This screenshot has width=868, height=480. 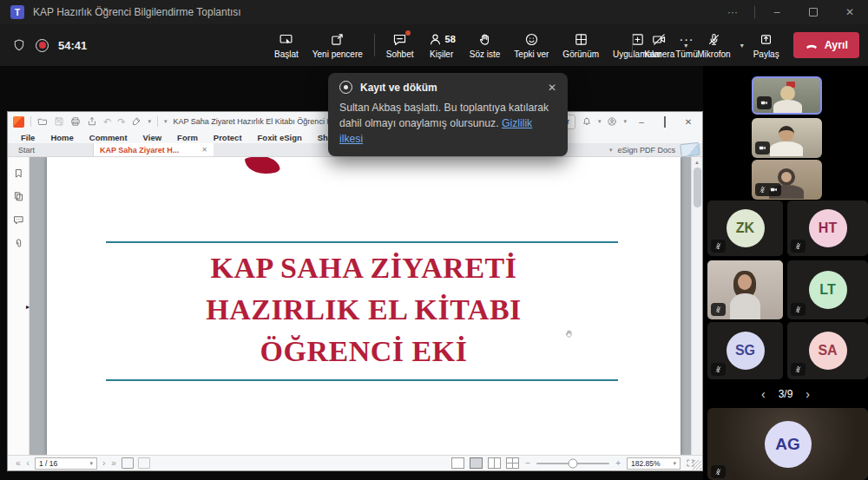 I want to click on pdf-minimize-icon: –, so click(x=641, y=122).